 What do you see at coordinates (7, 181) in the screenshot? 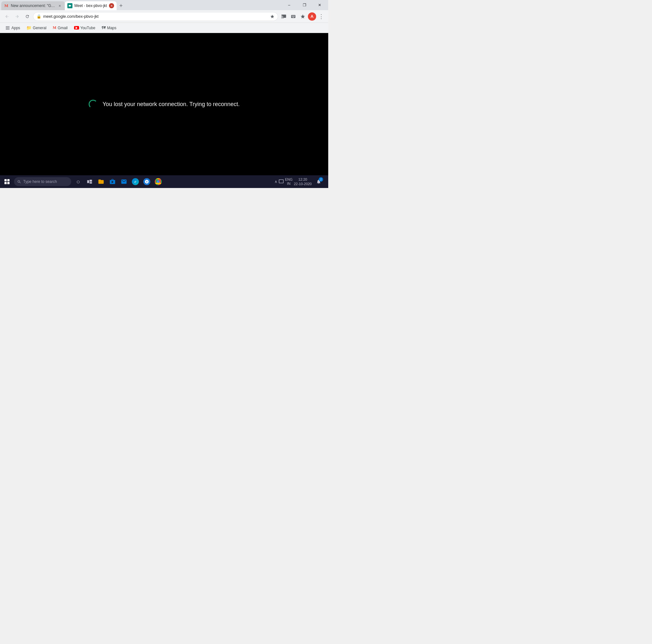
I see `start-button` at bounding box center [7, 181].